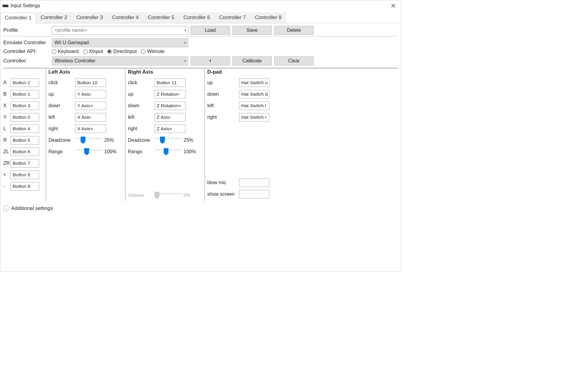 Image resolution: width=583 pixels, height=392 pixels. Describe the element at coordinates (168, 195) in the screenshot. I see `volume-slider` at that location.